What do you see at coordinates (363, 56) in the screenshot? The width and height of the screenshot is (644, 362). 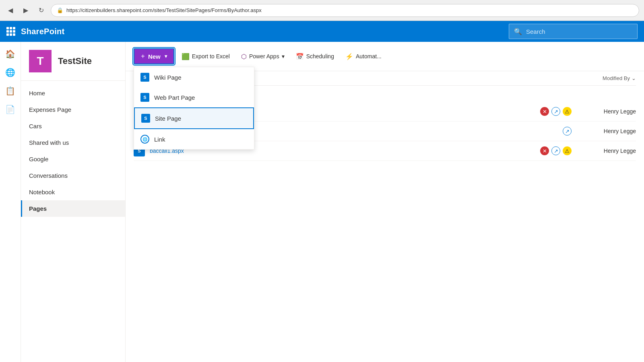 I see `automate-button: ⚡ Automat...` at bounding box center [363, 56].